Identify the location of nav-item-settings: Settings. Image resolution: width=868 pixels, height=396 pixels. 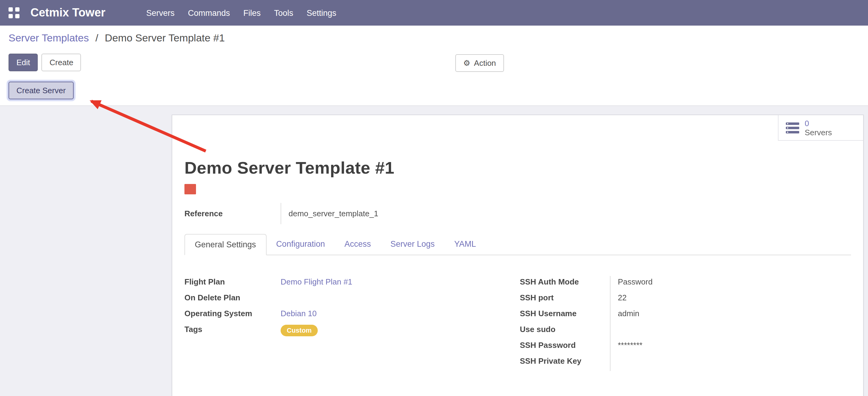
(322, 13).